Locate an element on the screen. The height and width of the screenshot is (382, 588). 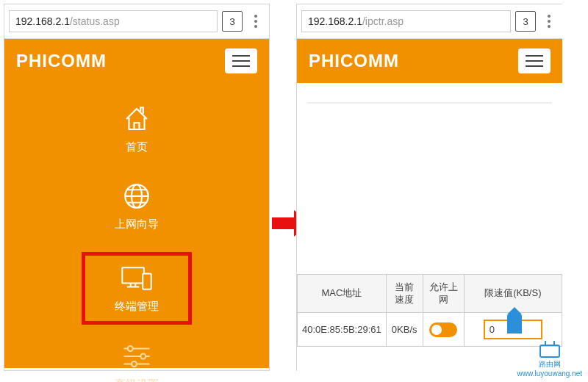
menu-item-home: 首页 is located at coordinates (137, 128).